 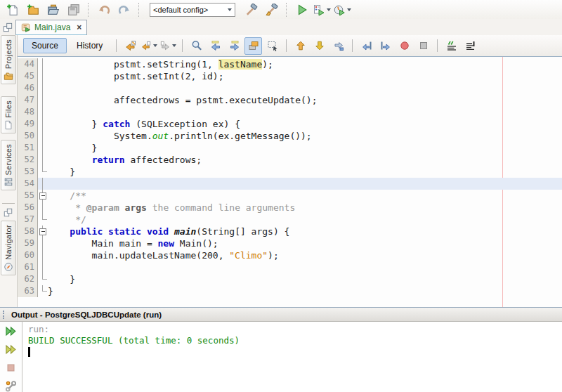 I want to click on previous-occurrence-button, so click(x=215, y=46).